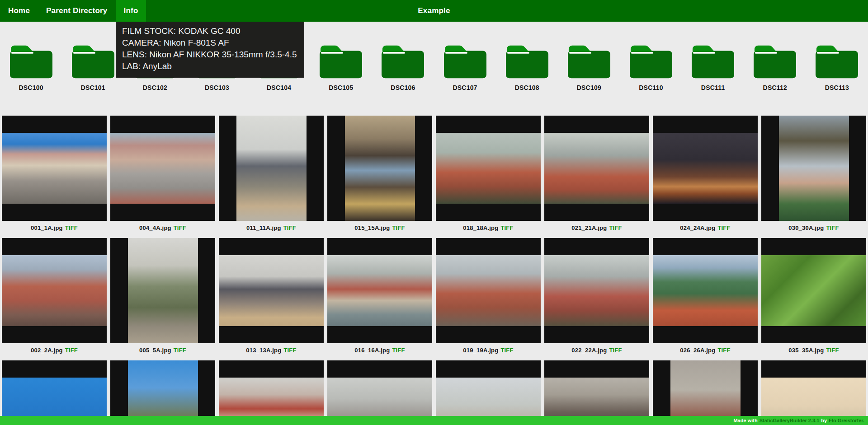 The height and width of the screenshot is (425, 868). What do you see at coordinates (775, 88) in the screenshot?
I see `folder-label: DSC112` at bounding box center [775, 88].